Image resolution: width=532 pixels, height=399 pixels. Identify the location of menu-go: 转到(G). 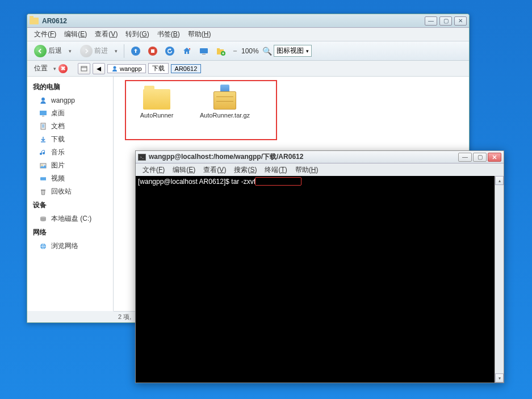
(137, 34).